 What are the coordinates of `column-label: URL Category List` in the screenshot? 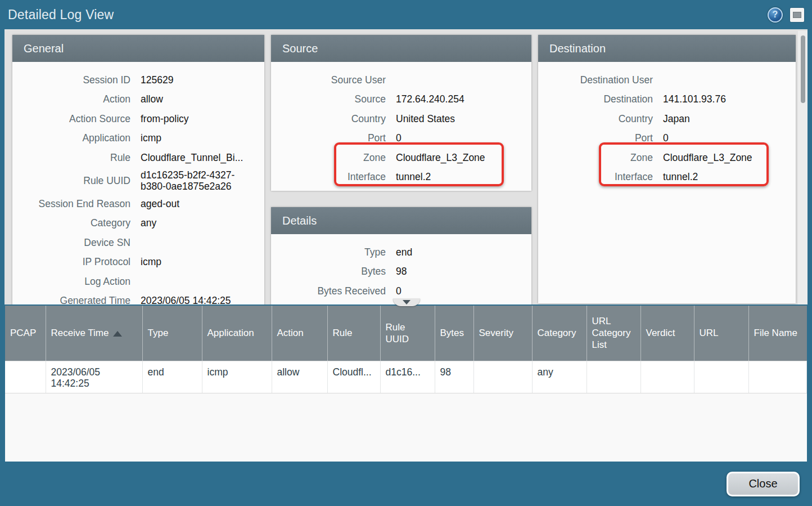 It's located at (612, 333).